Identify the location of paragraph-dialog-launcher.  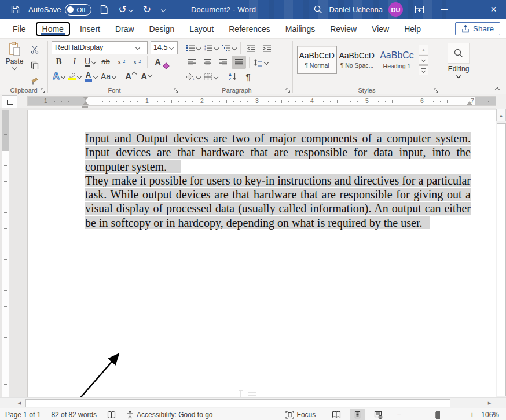
(288, 90).